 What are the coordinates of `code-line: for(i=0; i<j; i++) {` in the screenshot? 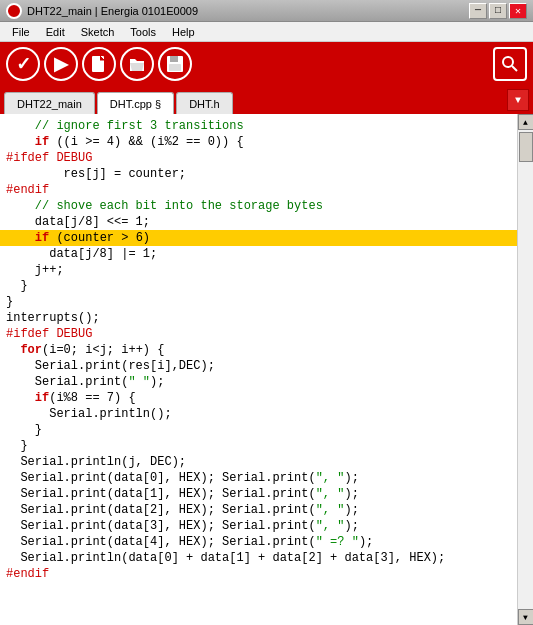 It's located at (258, 350).